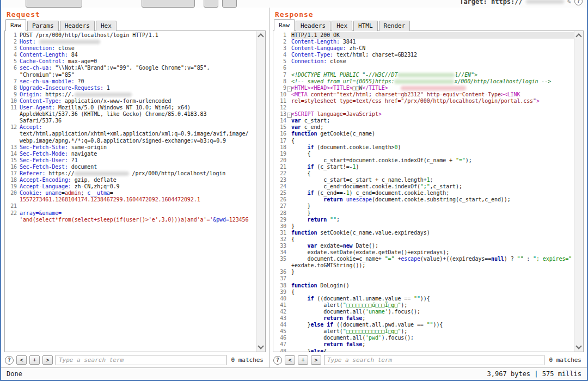 This screenshot has height=381, width=588. I want to click on code-line: 23 c_start=c_start + c_name.length+1;, so click(424, 180).